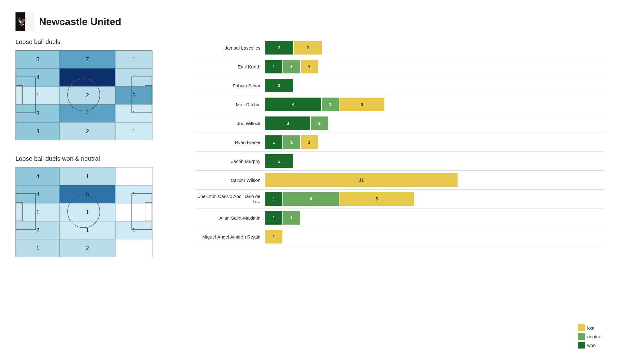  Describe the element at coordinates (38, 176) in the screenshot. I see `pitch-cell-r1-c1: 4` at that location.